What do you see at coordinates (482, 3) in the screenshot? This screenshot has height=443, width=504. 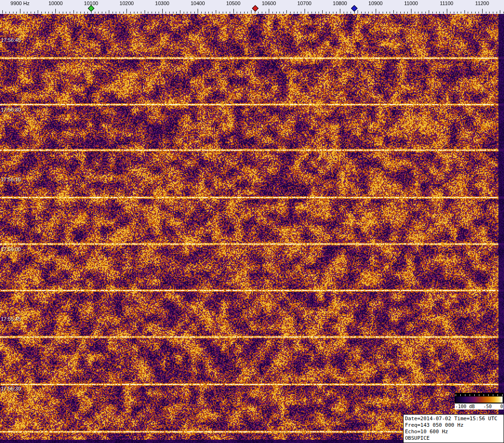 I see `freq-tick-label: 11200` at bounding box center [482, 3].